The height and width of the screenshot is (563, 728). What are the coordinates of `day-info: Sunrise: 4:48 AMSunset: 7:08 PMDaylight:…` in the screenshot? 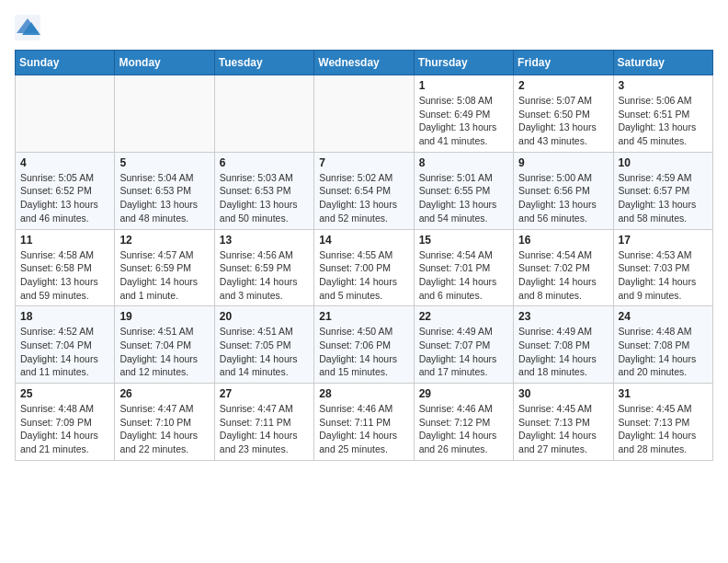 It's located at (664, 351).